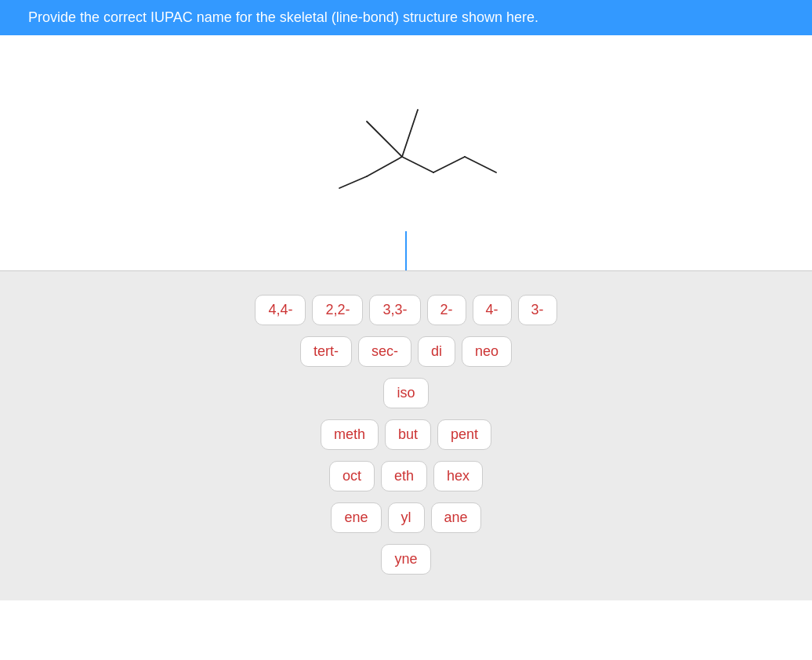 The height and width of the screenshot is (660, 812). What do you see at coordinates (406, 517) in the screenshot?
I see `token-row-6: ene yl ane` at bounding box center [406, 517].